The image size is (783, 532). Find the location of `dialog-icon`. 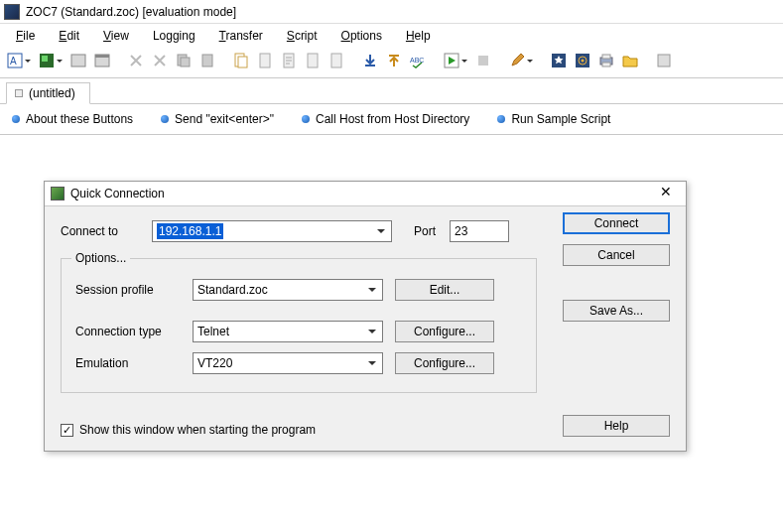

dialog-icon is located at coordinates (58, 194).